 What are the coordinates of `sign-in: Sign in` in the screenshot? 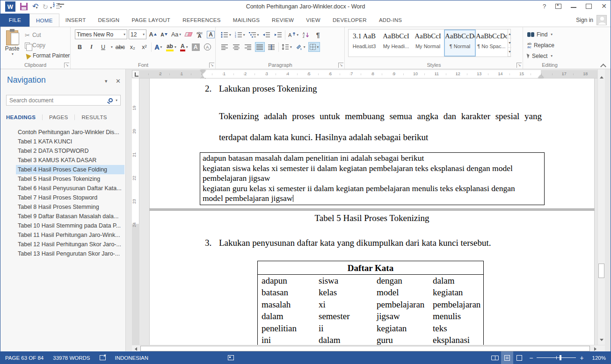 It's located at (591, 20).